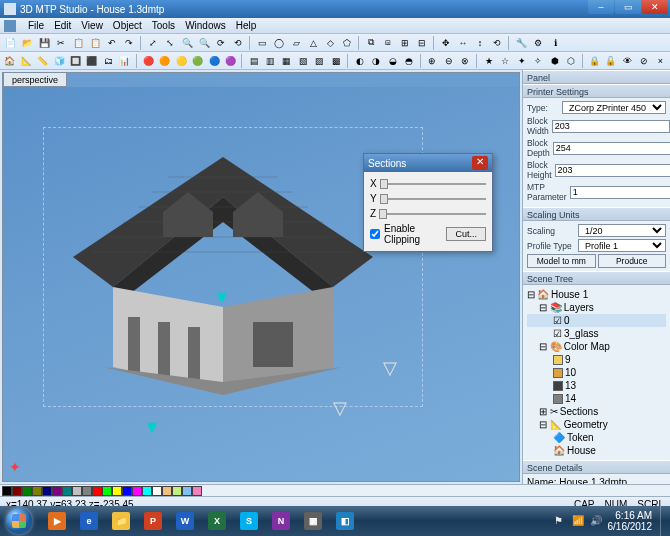 This screenshot has width=670, height=536. Describe the element at coordinates (281, 521) in the screenshot. I see `taskbar-app: N` at that location.